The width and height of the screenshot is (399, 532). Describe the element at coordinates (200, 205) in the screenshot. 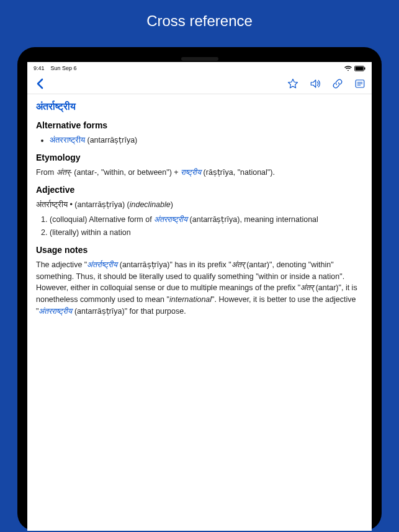

I see `adjective-headline: अंतर्राष्ट्रीय • (antarrāṣṭrīya) (indecl…` at that location.